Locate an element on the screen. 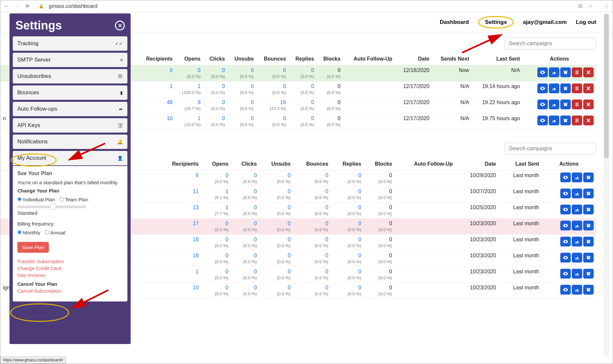  accordion-bounces: Bounces▮ is located at coordinates (70, 93).